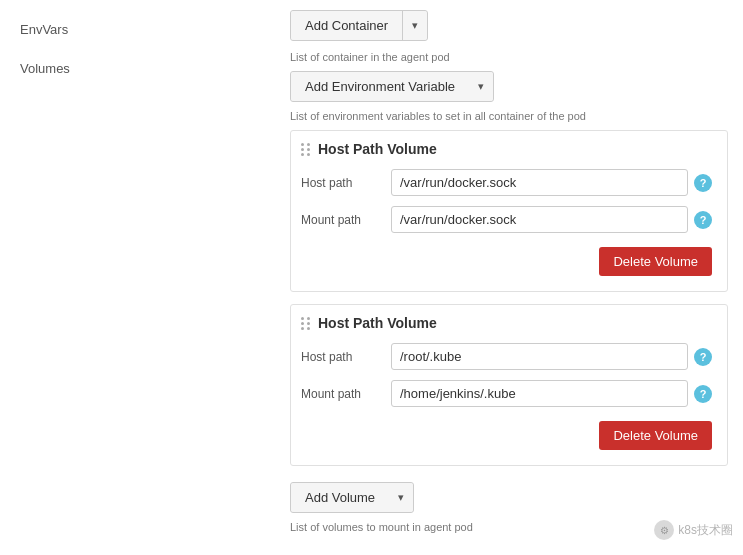 This screenshot has height=555, width=743. I want to click on add-container-button: Add Container ▾, so click(359, 26).